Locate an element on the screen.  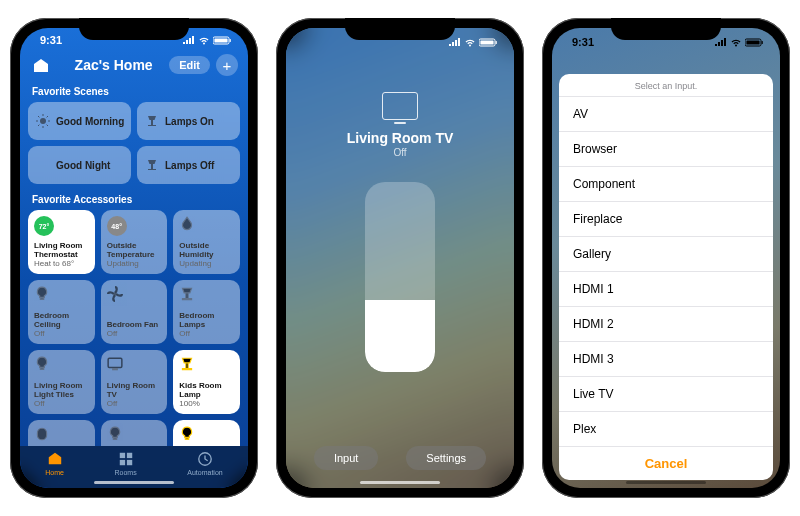
back-home-button is located at coordinates (41, 65).